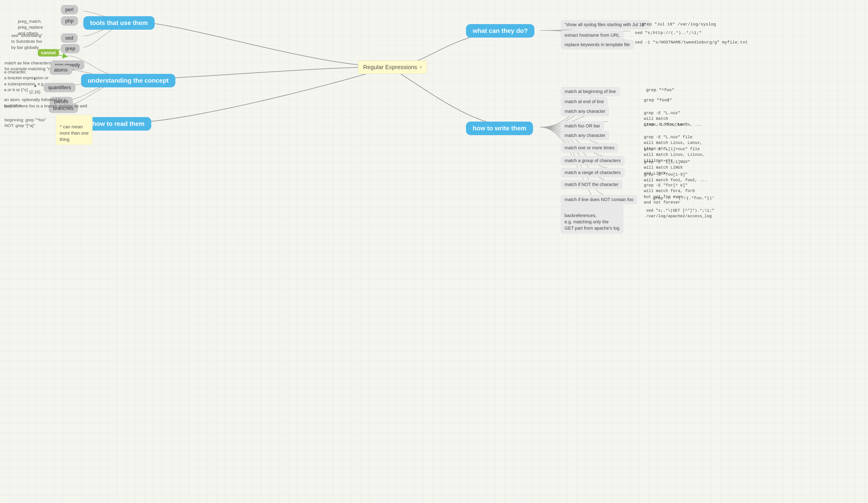 This screenshot has height=503, width=868. I want to click on node-extract-code: sed "s;http://(.*)..*;\1;", so click(668, 33).